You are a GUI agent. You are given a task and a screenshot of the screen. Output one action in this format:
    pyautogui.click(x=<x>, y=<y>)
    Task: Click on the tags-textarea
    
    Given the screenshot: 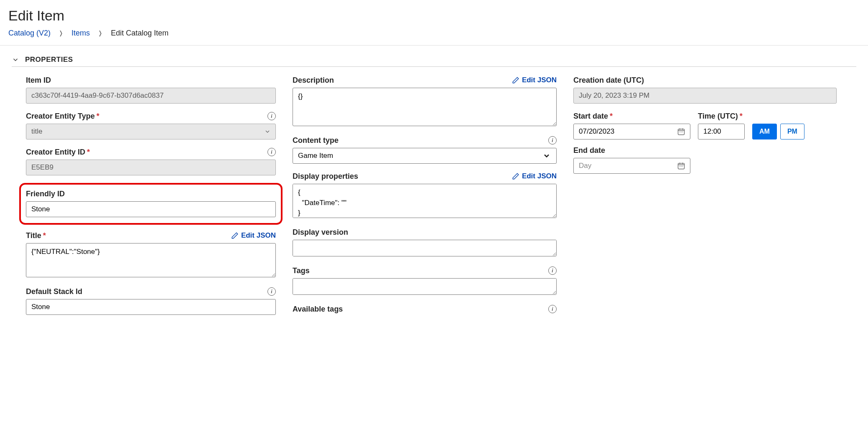 What is the action you would take?
    pyautogui.click(x=425, y=287)
    